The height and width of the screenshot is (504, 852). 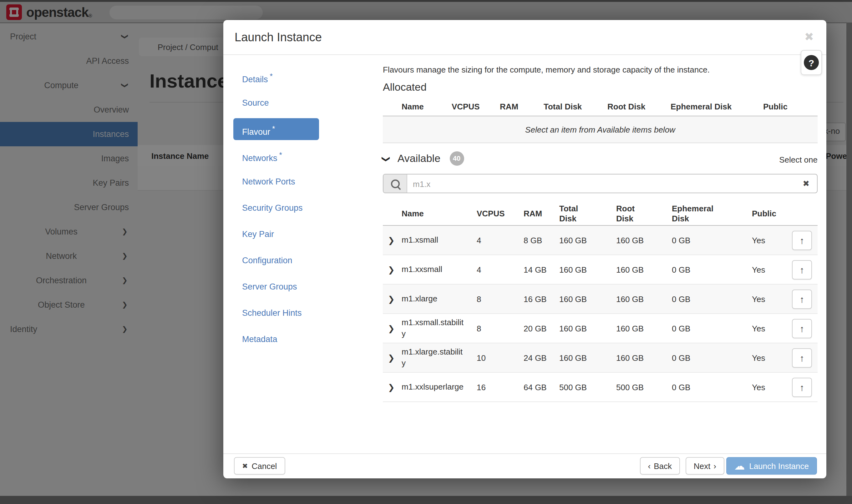 I want to click on allocated-column-public: Public, so click(x=791, y=107).